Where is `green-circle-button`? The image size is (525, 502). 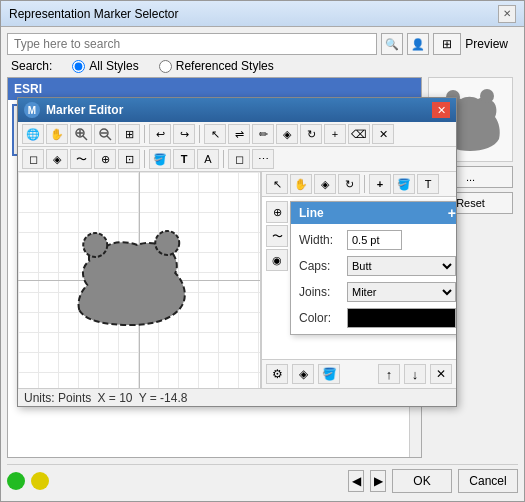 green-circle-button is located at coordinates (16, 481).